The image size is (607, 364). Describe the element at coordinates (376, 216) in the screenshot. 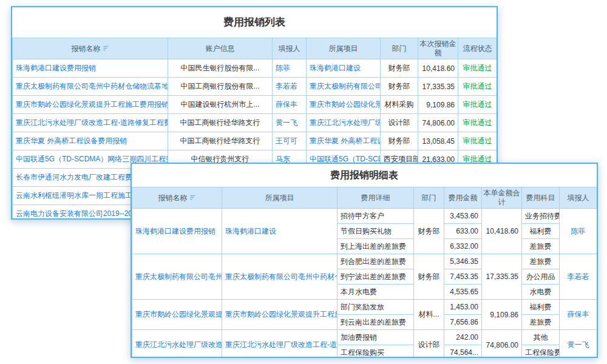

I see `cell-expense-detail: 招待甲方客户` at that location.